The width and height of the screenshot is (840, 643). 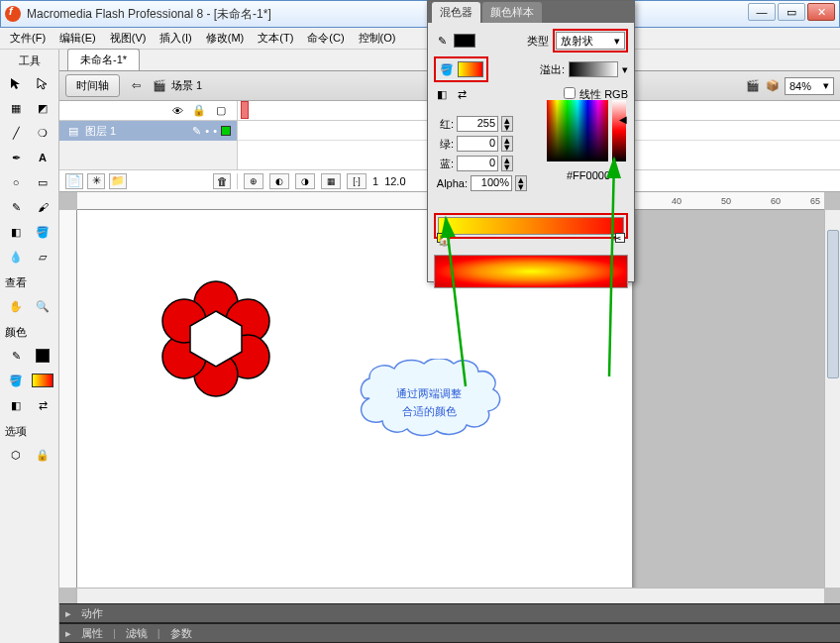 I want to click on mixer-tab: 混色器, so click(x=456, y=12).